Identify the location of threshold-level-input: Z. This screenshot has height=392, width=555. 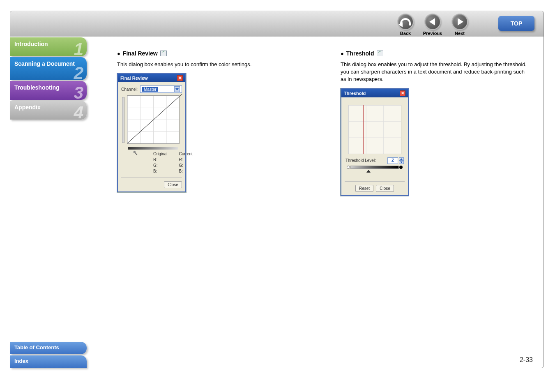
(393, 161).